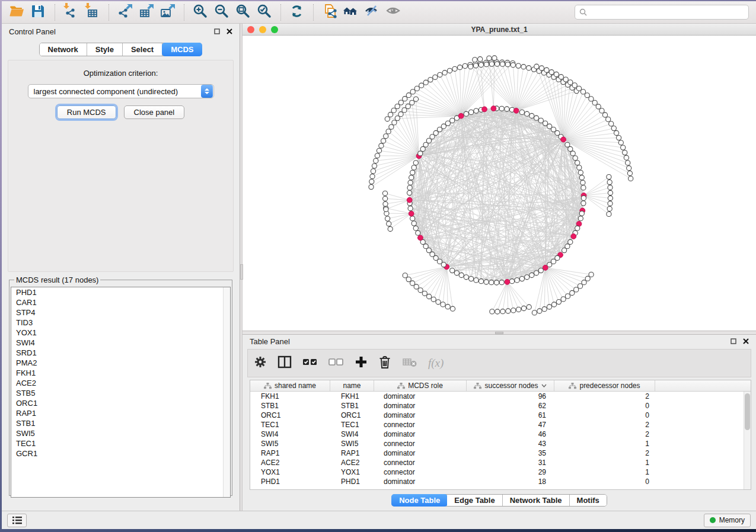  I want to click on column-header-predecessor-nodes: predecessor nodes, so click(605, 386).